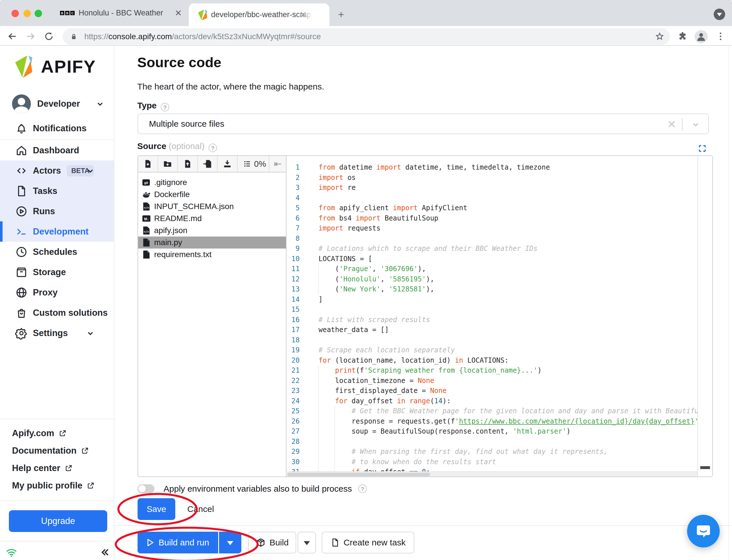 The image size is (732, 560). Describe the element at coordinates (492, 474) in the screenshot. I see `editor-horizontal-scrollbar` at that location.